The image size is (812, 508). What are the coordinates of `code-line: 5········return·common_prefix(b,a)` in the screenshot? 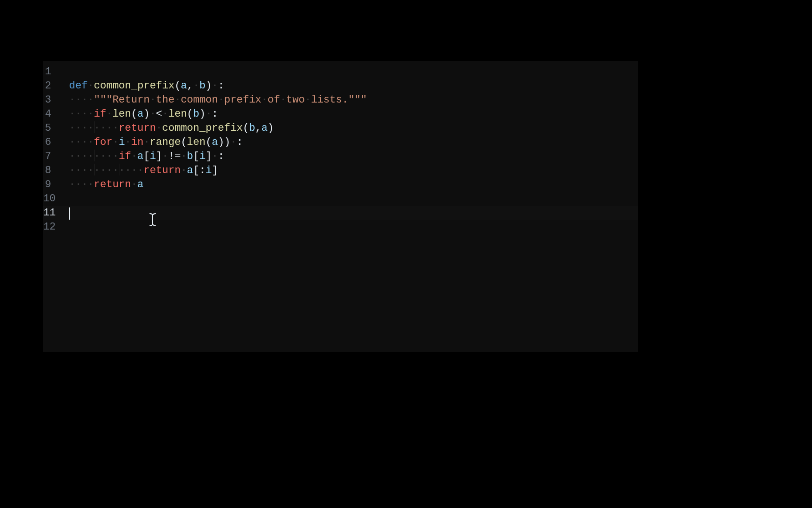 It's located at (341, 128).